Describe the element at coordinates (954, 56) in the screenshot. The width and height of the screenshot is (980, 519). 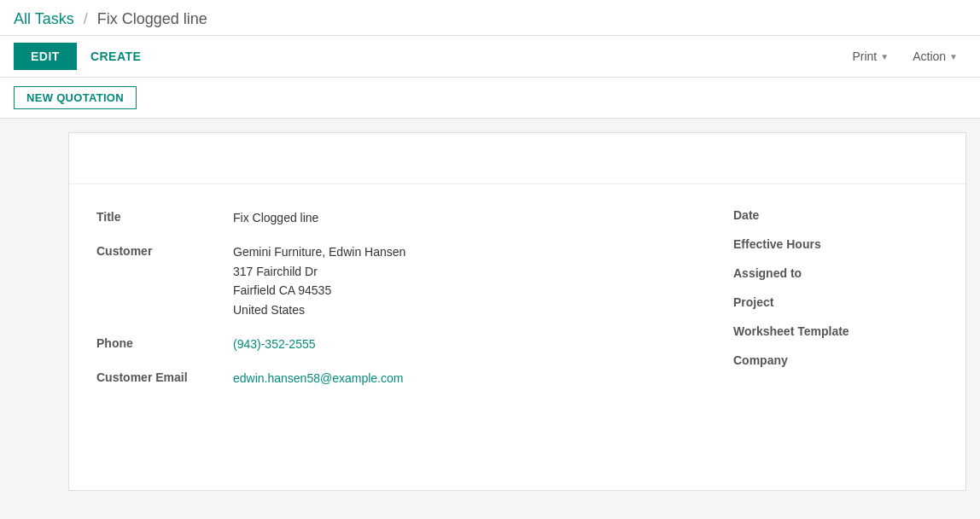
I see `action-dropdown-arrow: ▼` at that location.